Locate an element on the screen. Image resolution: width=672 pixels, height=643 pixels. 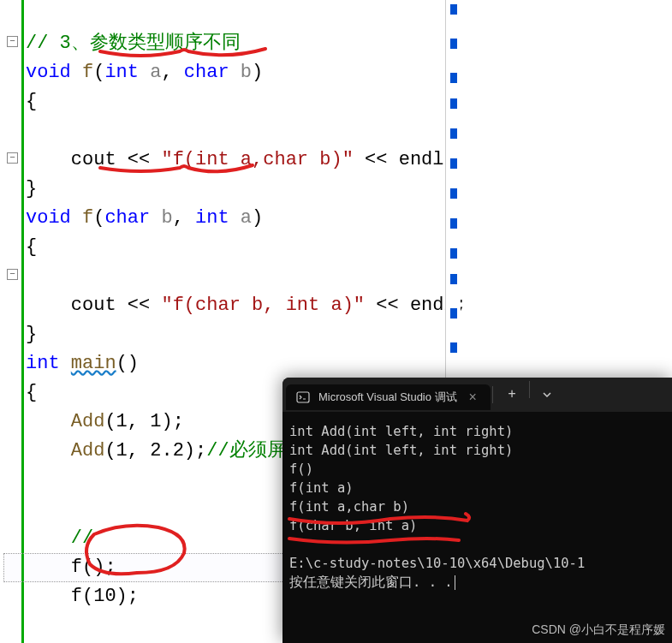
string-literal: "f(char b, int a)" is located at coordinates (263, 305).